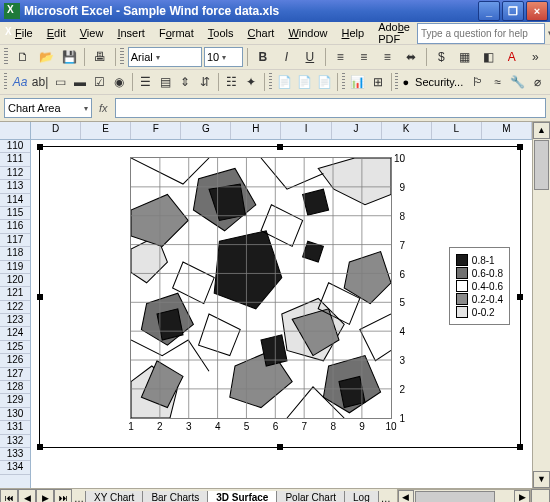 Image resolution: width=550 pixels, height=502 pixels. Describe the element at coordinates (15, 226) in the screenshot. I see `row-header: 116` at that location.